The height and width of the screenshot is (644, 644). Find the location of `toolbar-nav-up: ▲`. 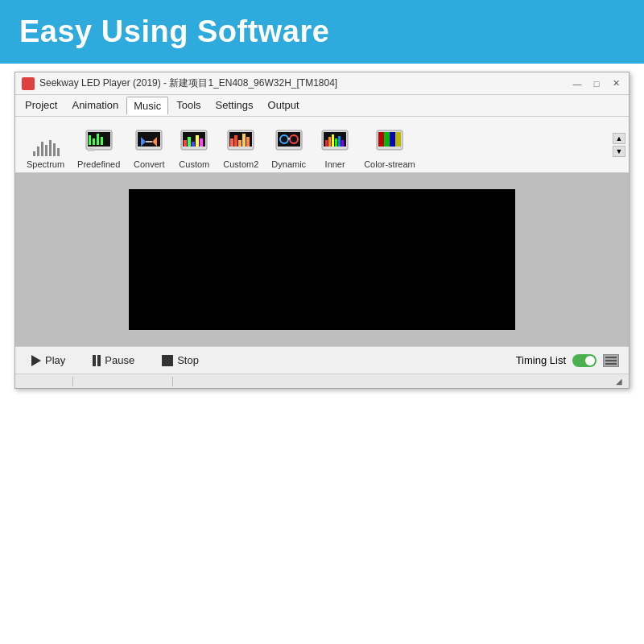

toolbar-nav-up: ▲ is located at coordinates (619, 138).